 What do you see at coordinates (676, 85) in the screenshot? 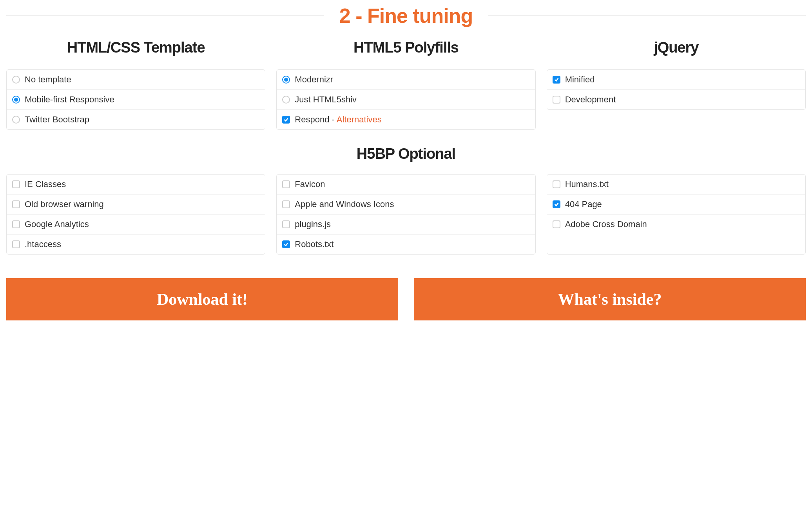
I see `column-jquery: jQuery Minified Development` at bounding box center [676, 85].